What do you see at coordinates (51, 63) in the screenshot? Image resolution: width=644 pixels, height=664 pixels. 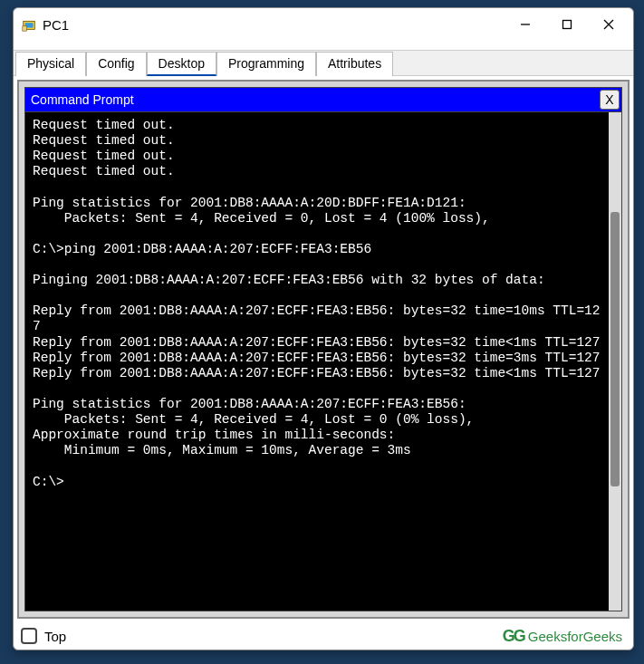 I see `tab-physical: Physical` at bounding box center [51, 63].